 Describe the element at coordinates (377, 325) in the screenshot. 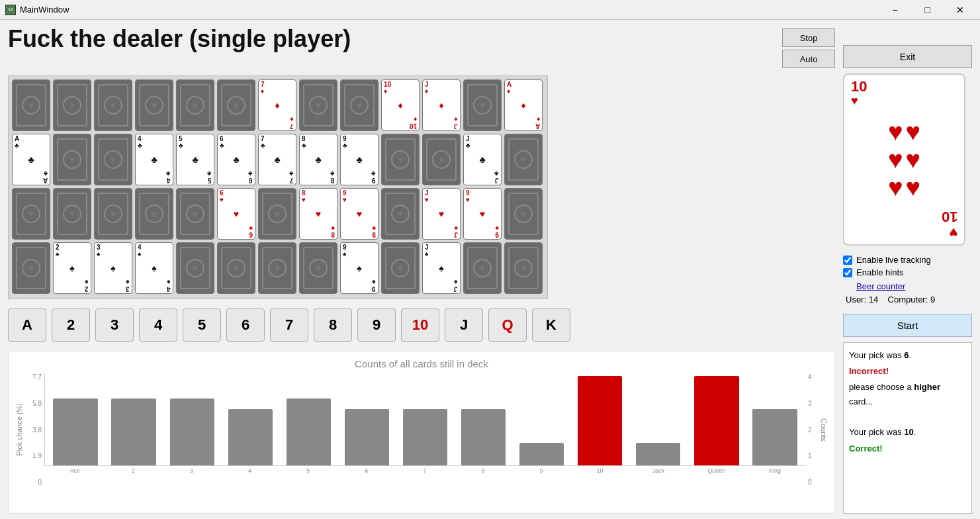

I see `selector-btn-9: 9` at that location.